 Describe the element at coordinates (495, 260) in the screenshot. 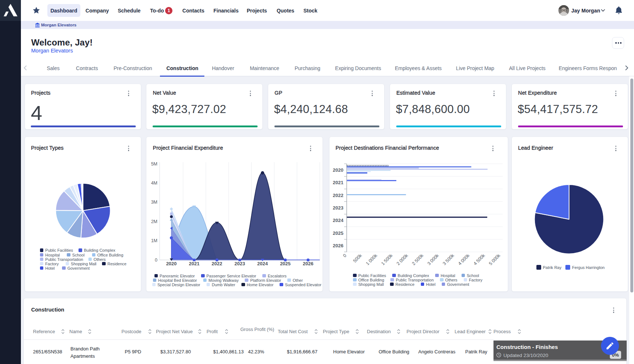

I see `svg-text: 5 000k` at that location.